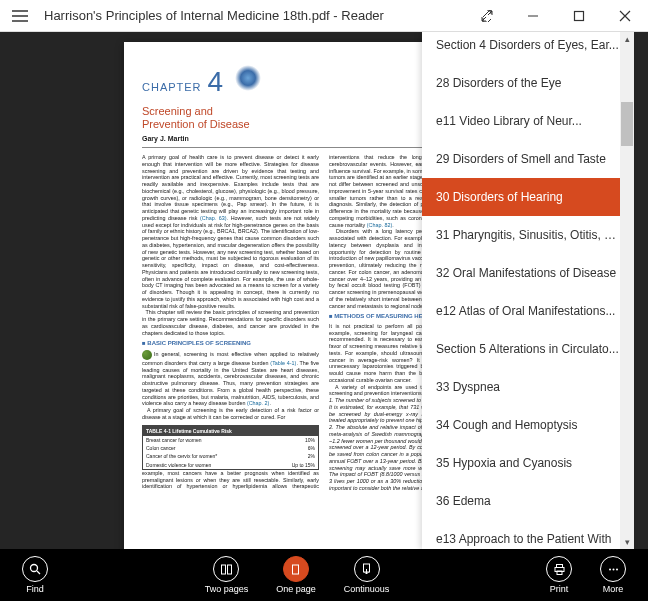 The height and width of the screenshot is (601, 648). I want to click on toc-item: e11 Video Library of Neur..., so click(528, 121).